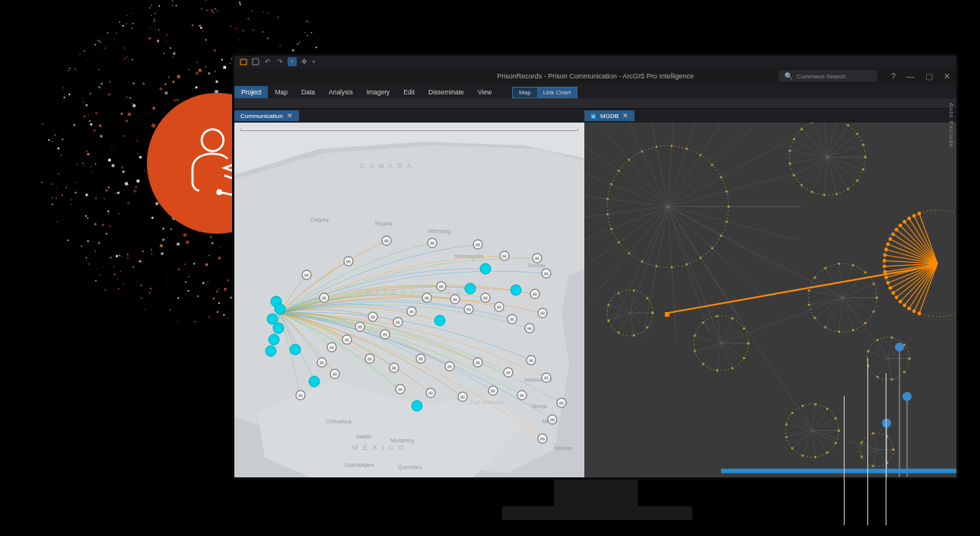 This screenshot has height=536, width=980. What do you see at coordinates (280, 62) in the screenshot?
I see `redo-icon: ↷` at bounding box center [280, 62].